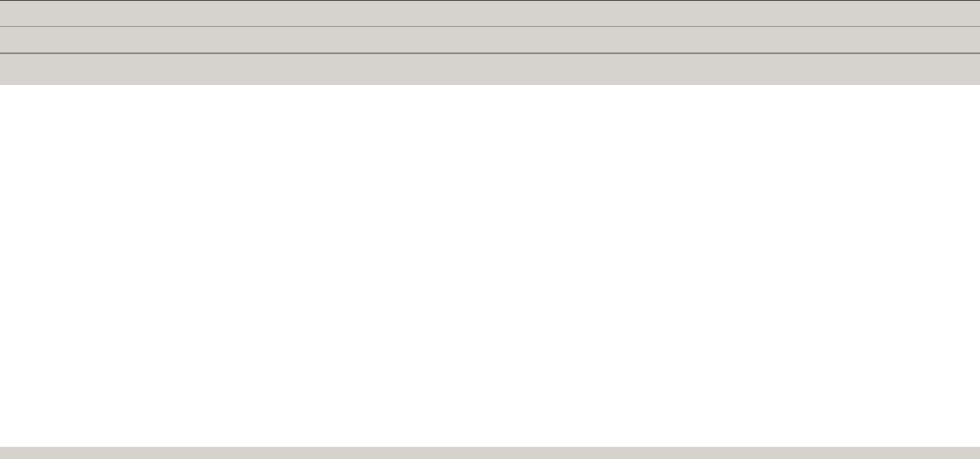  What do you see at coordinates (490, 40) in the screenshot?
I see `drawing-toolbar` at bounding box center [490, 40].